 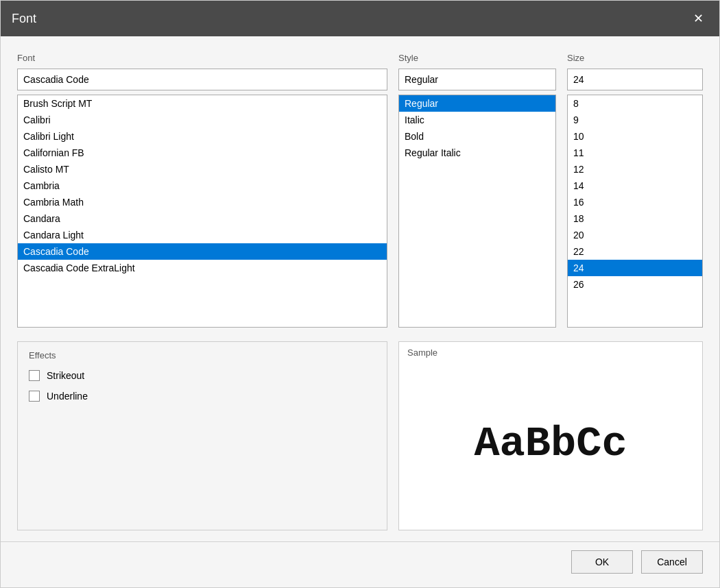 I want to click on style-list: RegularItalicBoldRegular Italic, so click(x=477, y=211).